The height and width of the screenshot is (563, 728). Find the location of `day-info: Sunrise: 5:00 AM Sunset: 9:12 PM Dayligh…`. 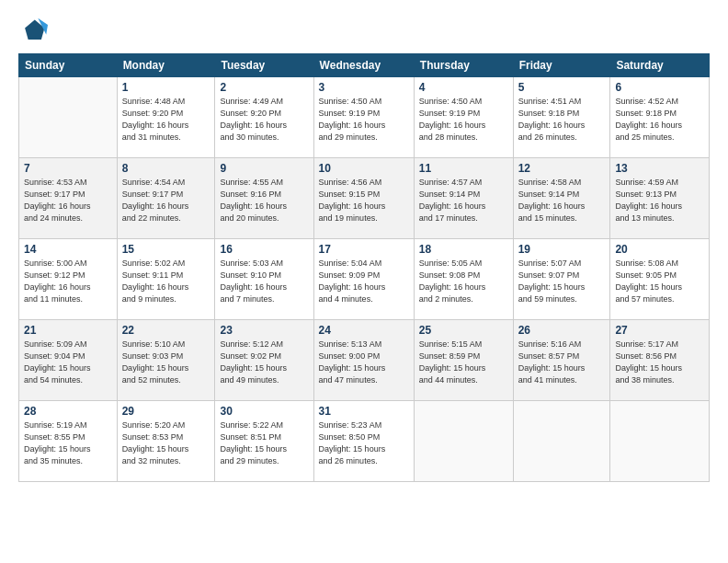

day-info: Sunrise: 5:00 AM Sunset: 9:12 PM Dayligh… is located at coordinates (68, 282).